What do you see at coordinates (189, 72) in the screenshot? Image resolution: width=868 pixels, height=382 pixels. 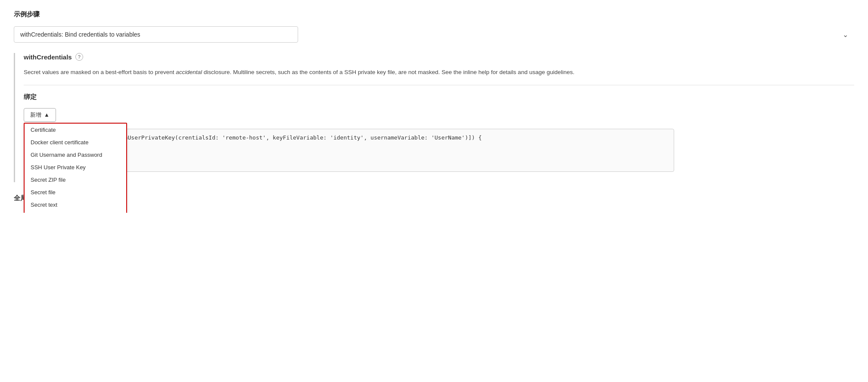 I see `desc-italic: accidental` at bounding box center [189, 72].